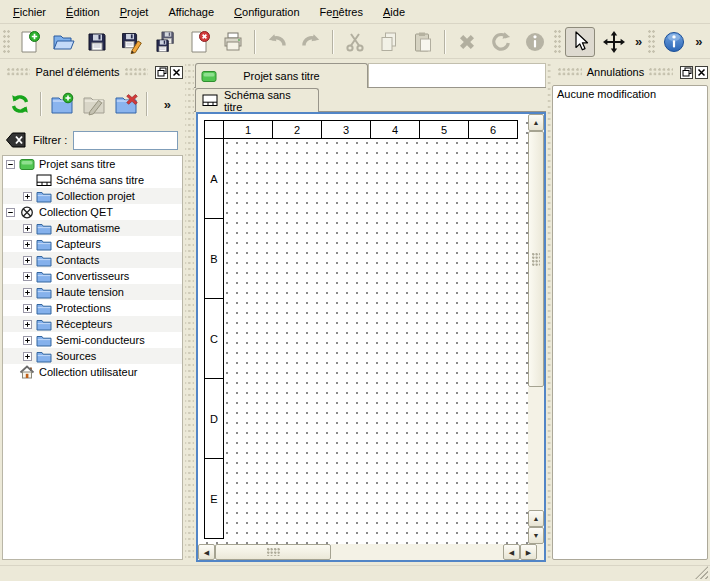 This screenshot has height=581, width=710. Describe the element at coordinates (199, 42) in the screenshot. I see `close-file-icon` at that location.